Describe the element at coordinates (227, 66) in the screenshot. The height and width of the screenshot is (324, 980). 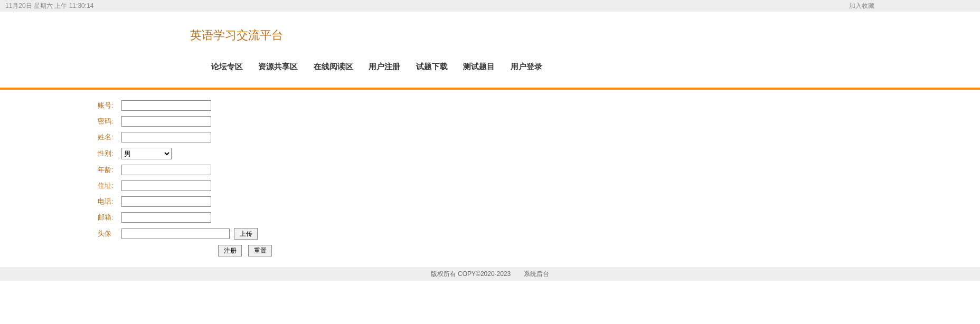
I see `nav-forum: 论坛专区` at that location.